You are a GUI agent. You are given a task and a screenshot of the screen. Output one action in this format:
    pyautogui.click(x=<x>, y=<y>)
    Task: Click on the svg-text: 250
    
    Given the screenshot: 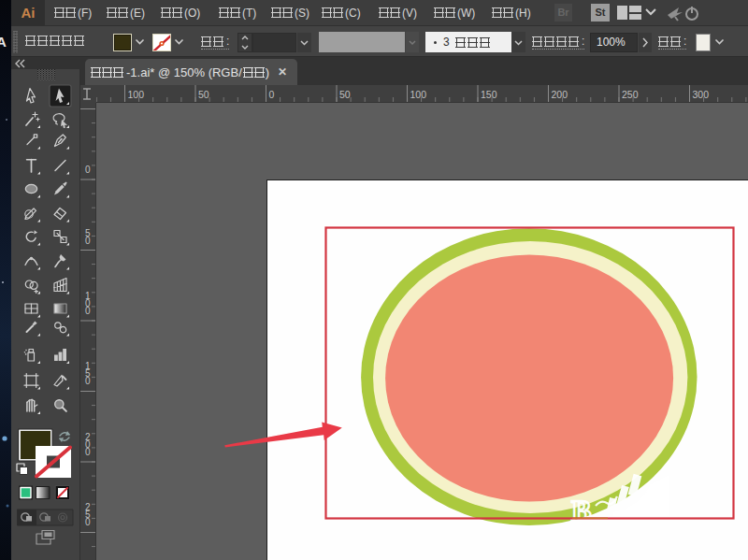 What is the action you would take?
    pyautogui.click(x=630, y=94)
    